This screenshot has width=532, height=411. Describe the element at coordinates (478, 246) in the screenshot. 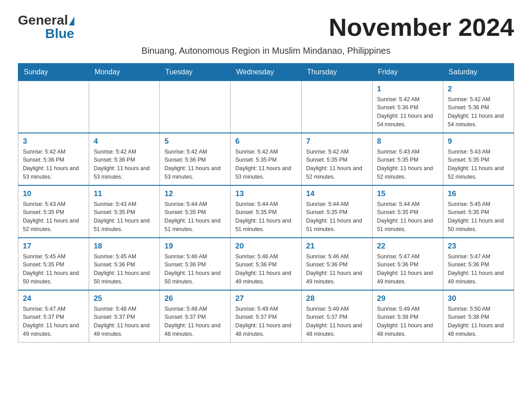

I see `day-number: 23` at that location.